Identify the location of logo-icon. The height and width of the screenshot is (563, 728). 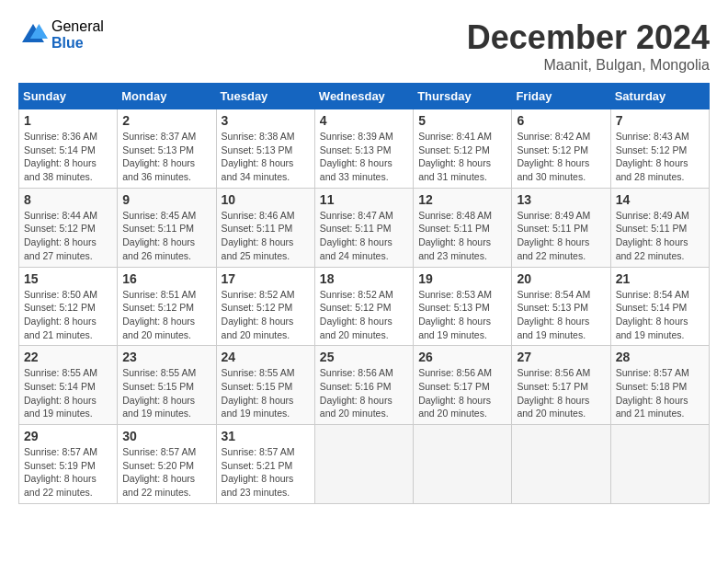
(33, 35).